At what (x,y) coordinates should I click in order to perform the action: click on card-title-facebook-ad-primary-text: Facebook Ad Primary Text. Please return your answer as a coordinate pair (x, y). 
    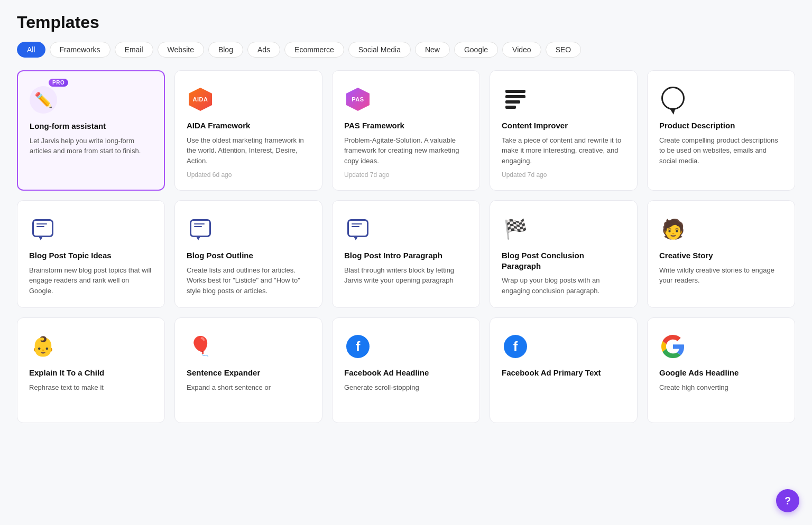
    Looking at the image, I should click on (564, 373).